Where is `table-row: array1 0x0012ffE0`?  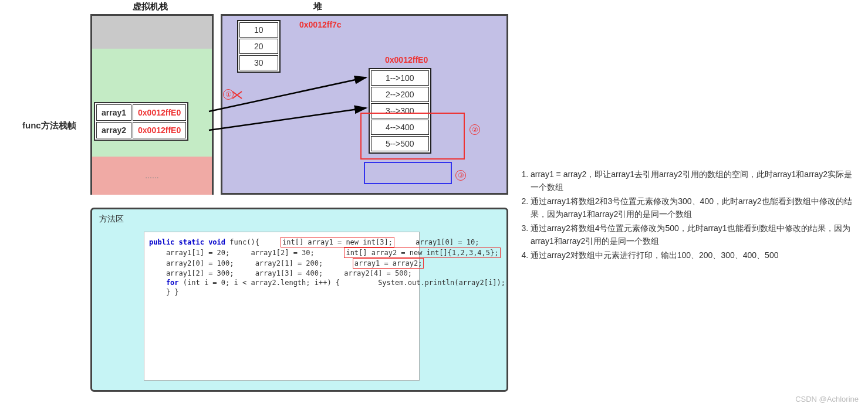 table-row: array1 0x0012ffE0 is located at coordinates (141, 113).